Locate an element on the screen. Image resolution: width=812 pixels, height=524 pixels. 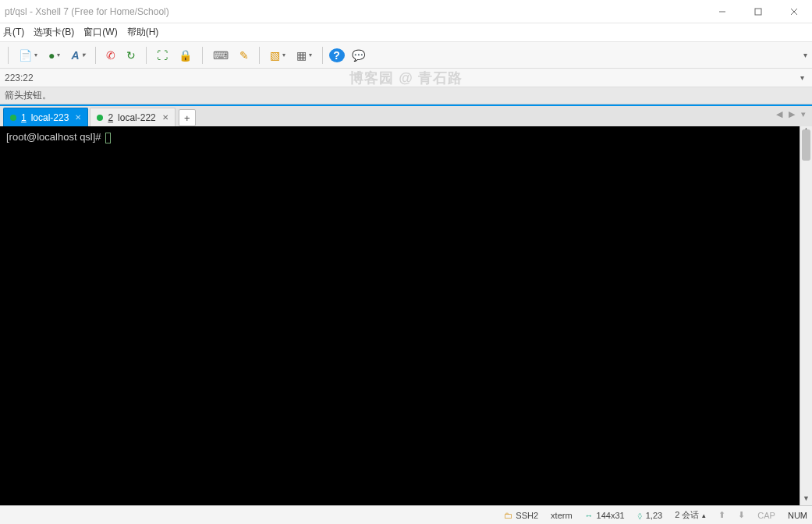
tool-feedback: 💬 is located at coordinates (359, 55).